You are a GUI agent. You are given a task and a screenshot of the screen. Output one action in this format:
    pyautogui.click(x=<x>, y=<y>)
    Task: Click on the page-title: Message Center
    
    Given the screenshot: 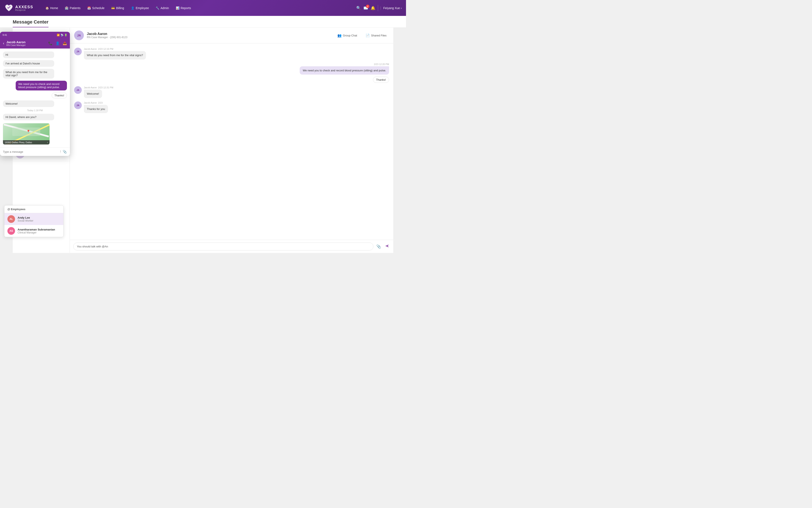 What is the action you would take?
    pyautogui.click(x=31, y=23)
    